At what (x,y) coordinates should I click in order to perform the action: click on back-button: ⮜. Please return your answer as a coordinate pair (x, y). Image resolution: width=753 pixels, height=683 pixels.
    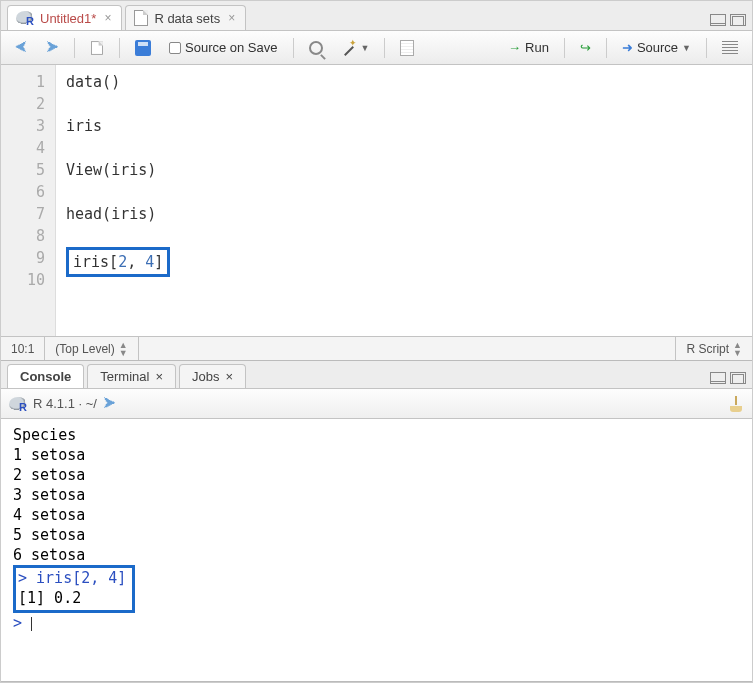
    Looking at the image, I should click on (22, 48).